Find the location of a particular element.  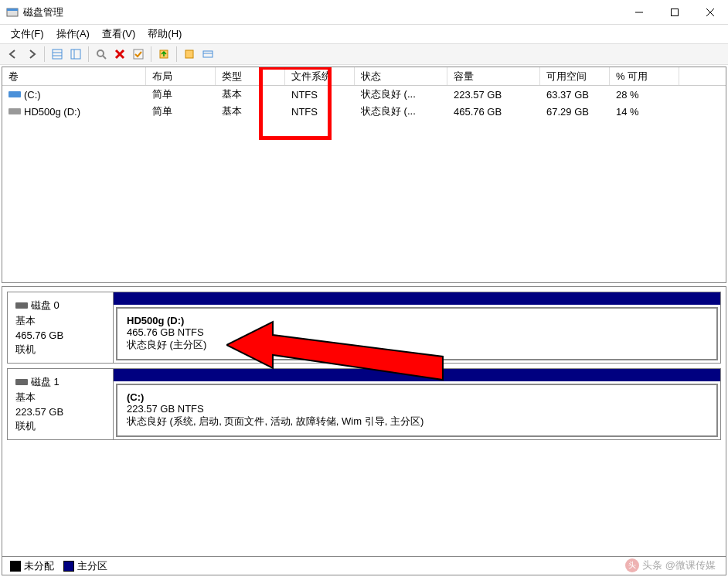

disk-name: 磁盘 0 is located at coordinates (45, 306).